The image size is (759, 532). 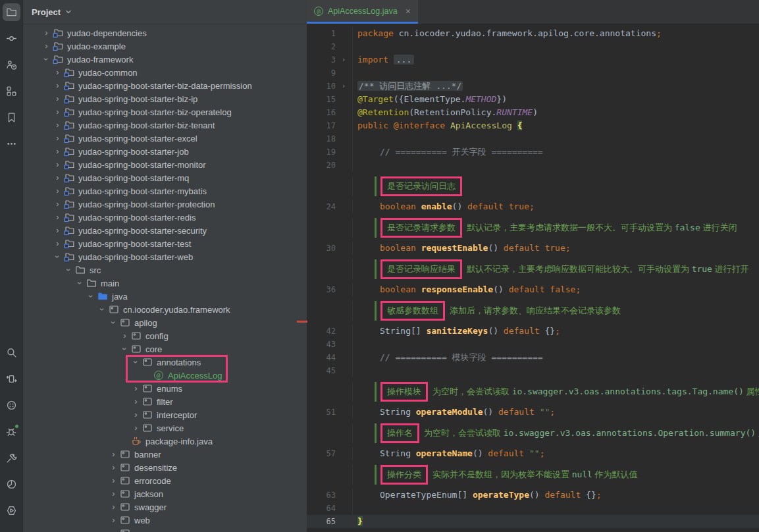 What do you see at coordinates (533, 207) in the screenshot?
I see `code-line-24: 24boolean enable() default true;` at bounding box center [533, 207].